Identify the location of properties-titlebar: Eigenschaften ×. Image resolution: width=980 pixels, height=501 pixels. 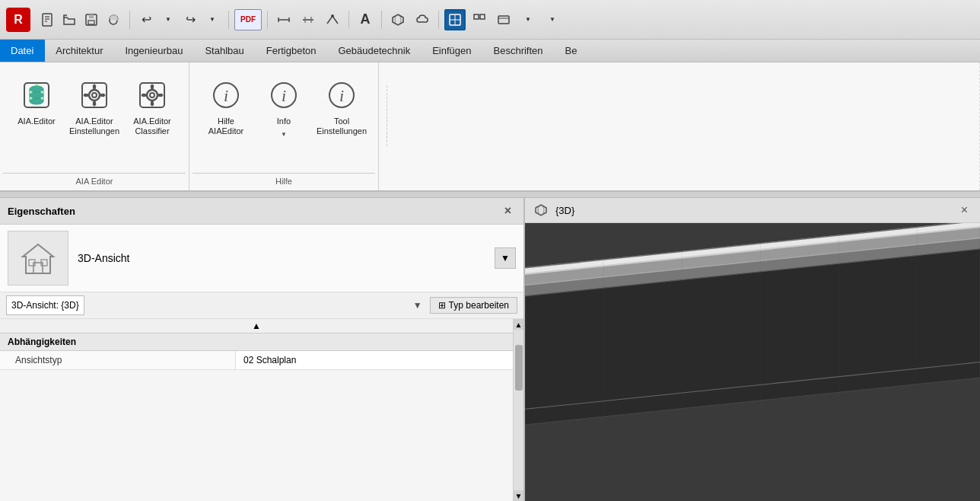
(262, 212).